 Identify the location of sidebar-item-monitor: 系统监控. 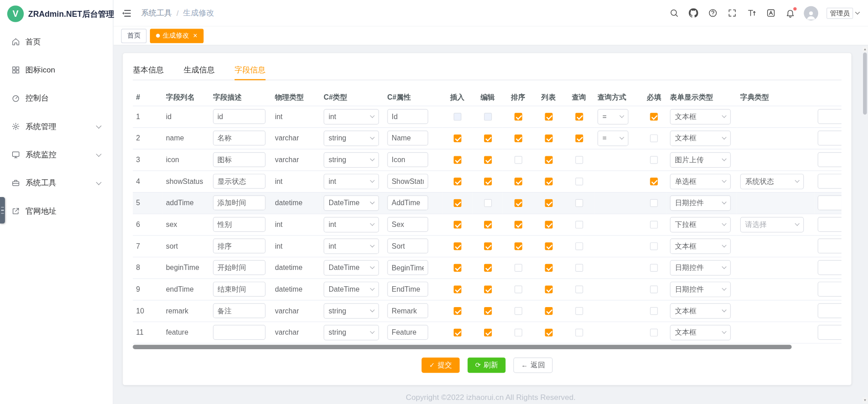
(56, 154).